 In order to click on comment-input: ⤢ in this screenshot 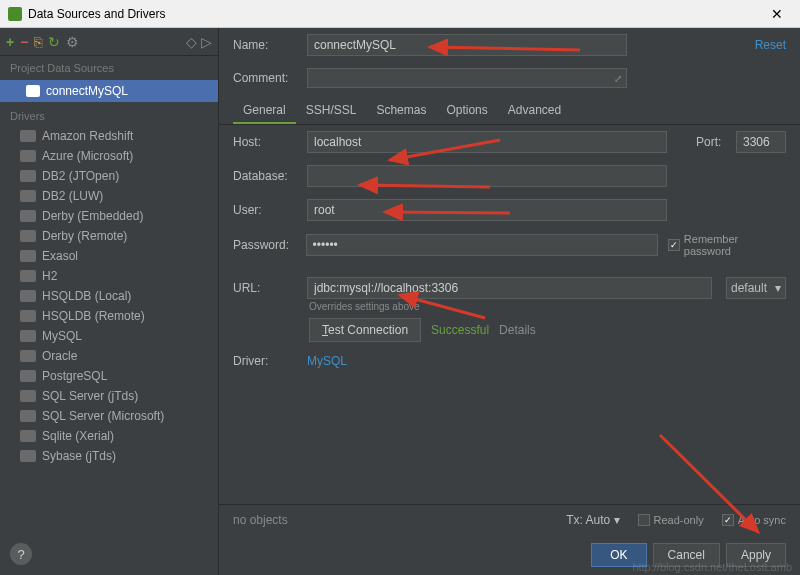, I will do `click(467, 78)`.